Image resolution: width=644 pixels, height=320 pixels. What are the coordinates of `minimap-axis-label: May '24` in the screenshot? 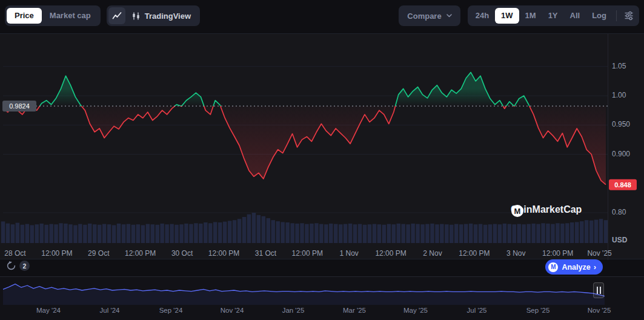 It's located at (48, 310).